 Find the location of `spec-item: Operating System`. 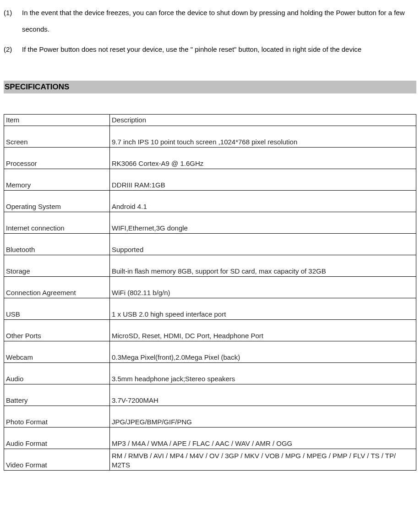

spec-item: Operating System is located at coordinates (57, 202).